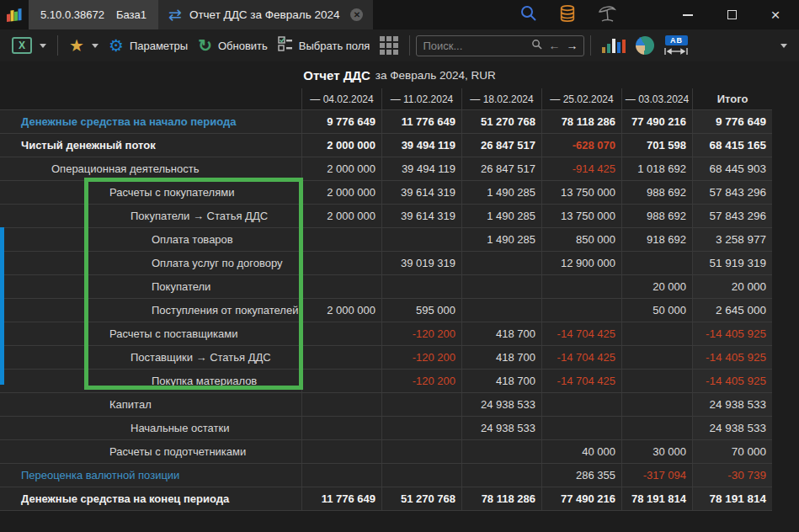 This screenshot has height=532, width=799. Describe the element at coordinates (151, 192) in the screenshot. I see `row-label: Расчеты с покупателями` at that location.